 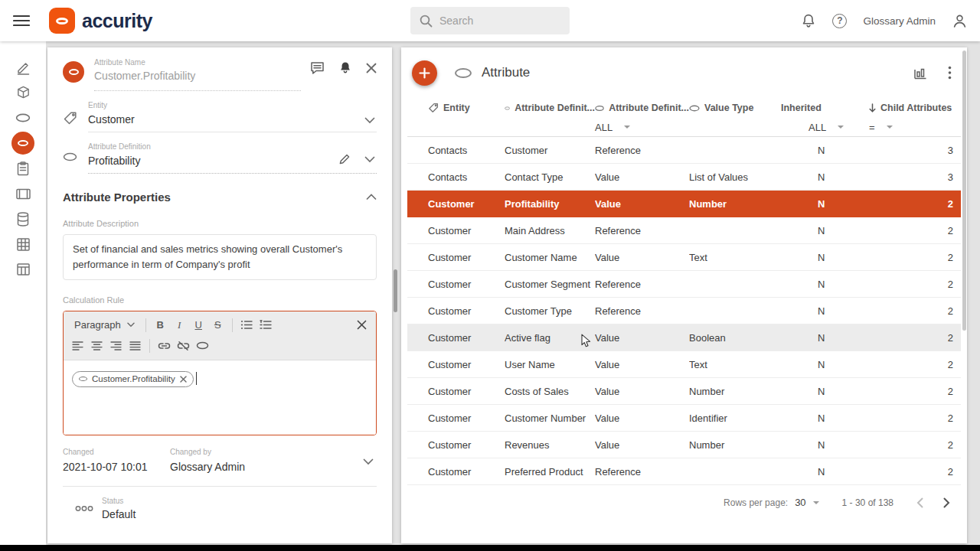 What do you see at coordinates (642, 392) in the screenshot?
I see `cell-attribute-definition-type: Value` at bounding box center [642, 392].